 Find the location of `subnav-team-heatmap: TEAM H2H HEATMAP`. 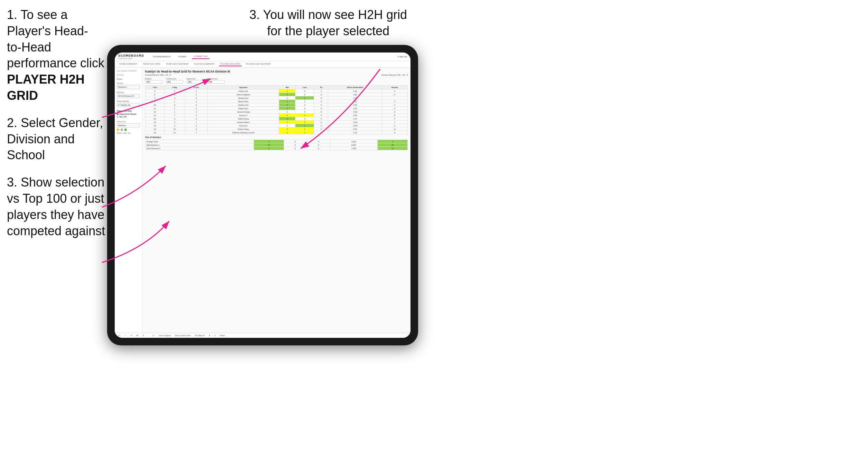

subnav-team-heatmap: TEAM H2H HEATMAP is located at coordinates (177, 64).